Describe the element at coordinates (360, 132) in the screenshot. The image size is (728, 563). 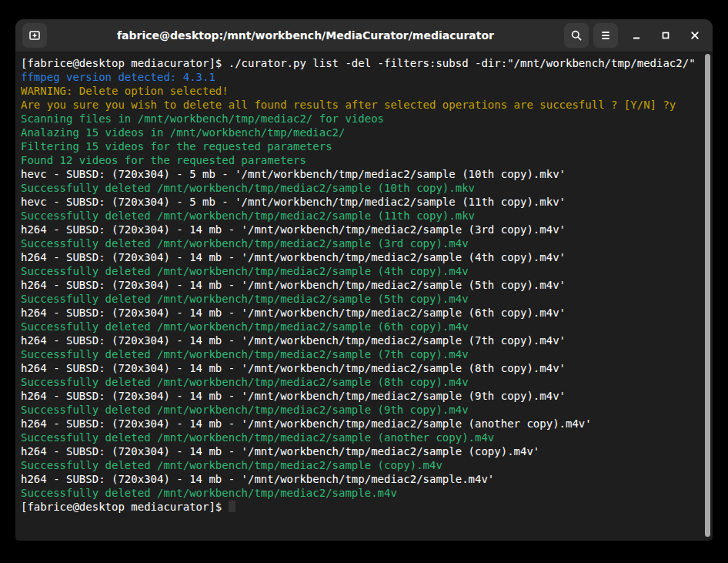
I see `terminal-line: Analazing 15 videos in /mnt/workbench/tm…` at that location.